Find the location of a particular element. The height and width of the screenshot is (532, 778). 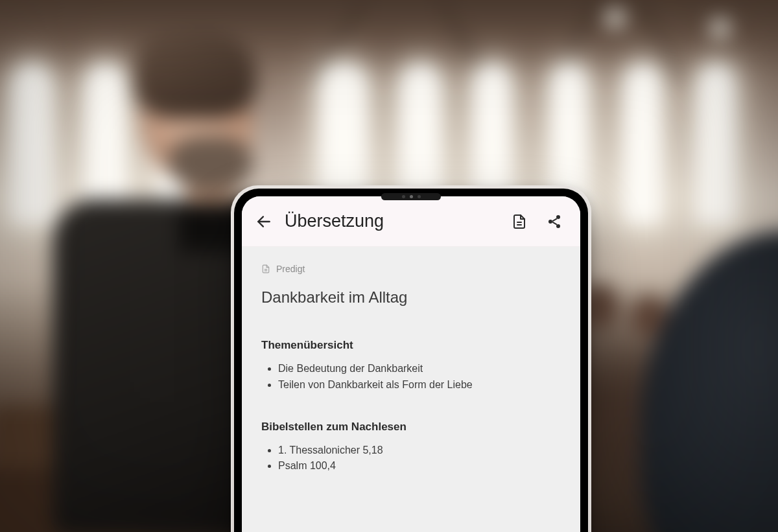

topics-list: Die Bedeutung der Dankbarkeit Teilen von… is located at coordinates (411, 377).